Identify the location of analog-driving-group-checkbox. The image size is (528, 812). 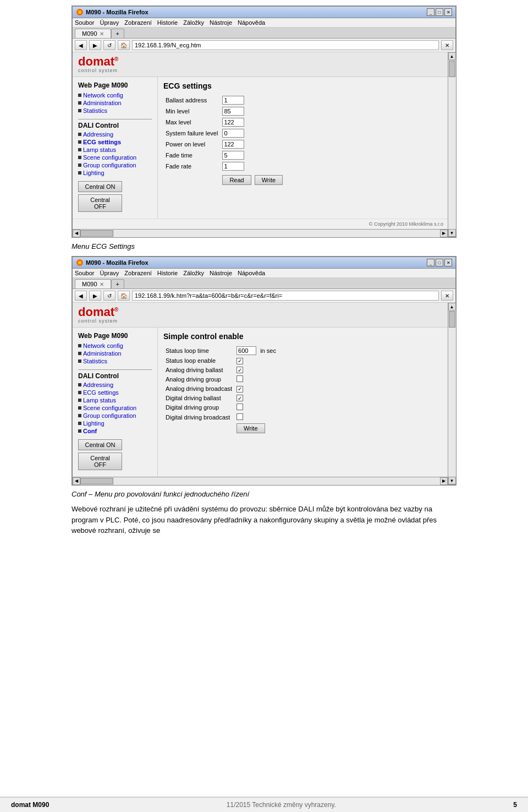
(240, 379).